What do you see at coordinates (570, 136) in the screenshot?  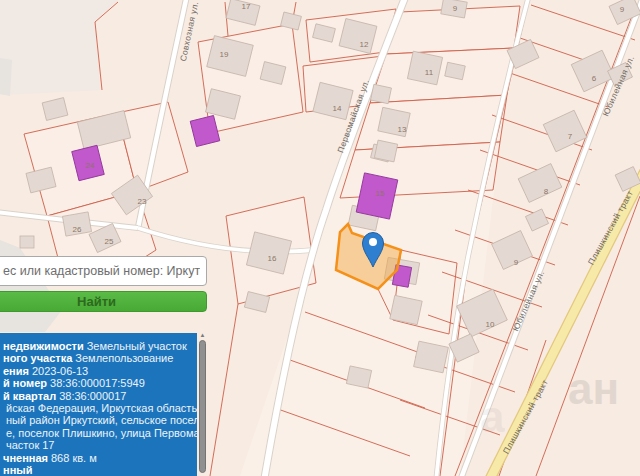 I see `parcel-number: 7` at bounding box center [570, 136].